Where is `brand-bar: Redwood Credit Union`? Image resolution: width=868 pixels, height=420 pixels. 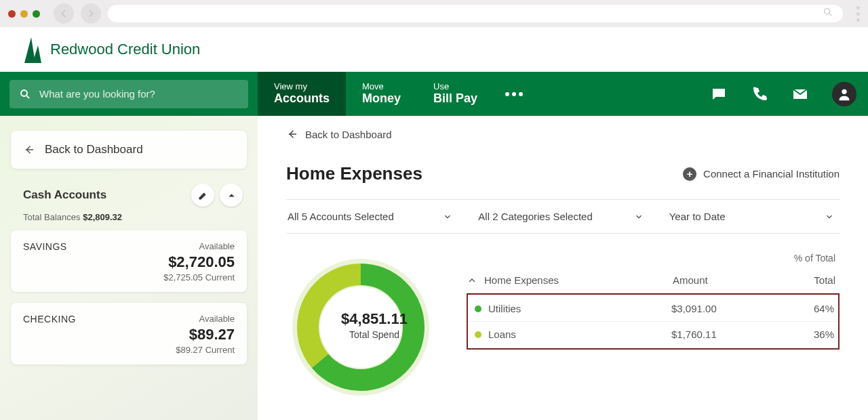
brand-bar: Redwood Credit Union is located at coordinates (434, 49).